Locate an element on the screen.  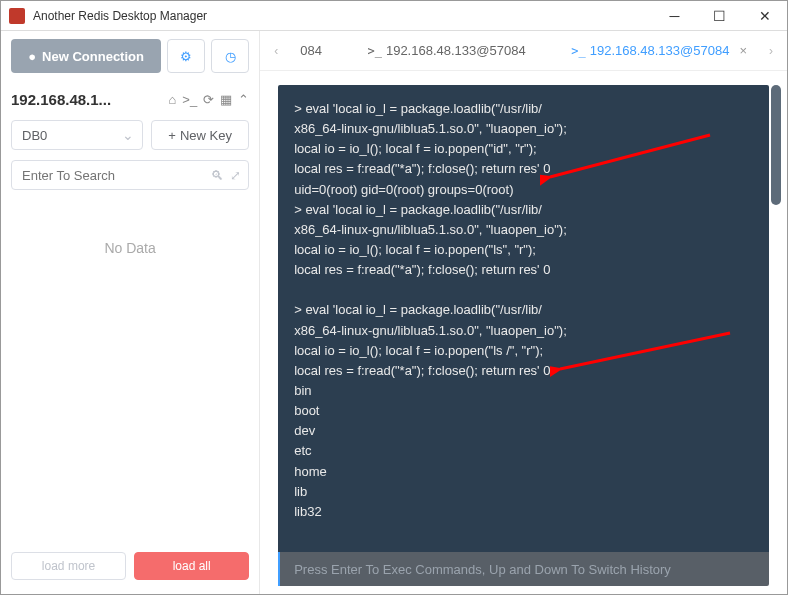
gear-icon: ⚙ is located at coordinates (186, 56).